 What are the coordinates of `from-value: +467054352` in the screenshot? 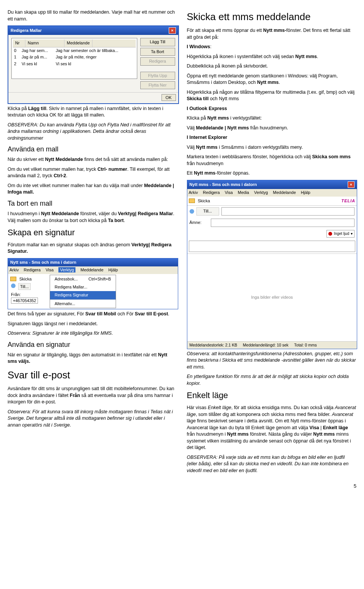 It's located at (24, 301).